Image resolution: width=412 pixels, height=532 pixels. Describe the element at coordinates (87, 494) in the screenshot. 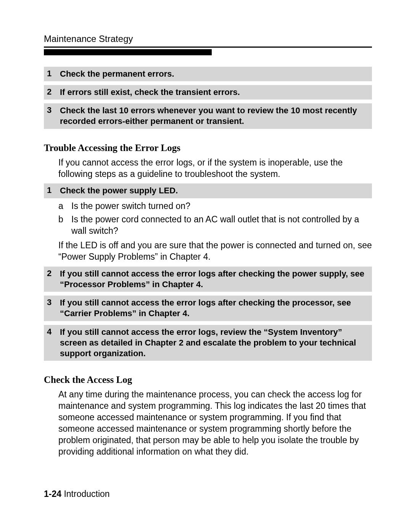

I see `footer-label: Introduction` at that location.